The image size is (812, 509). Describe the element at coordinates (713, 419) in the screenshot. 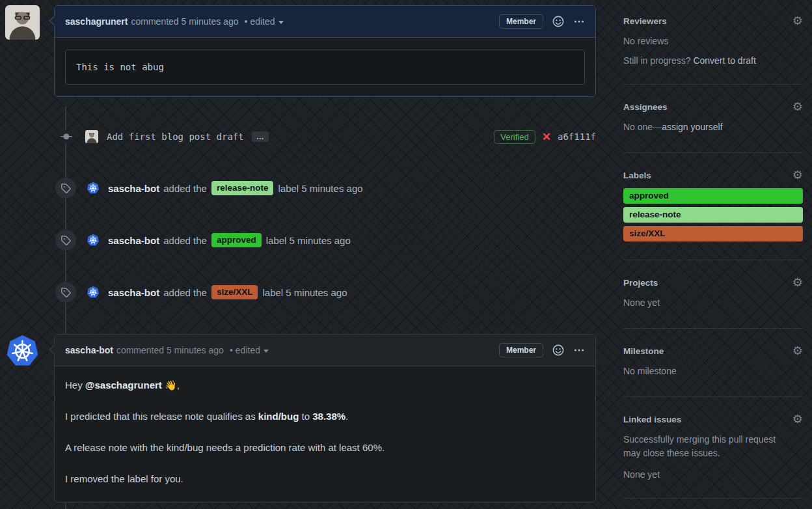

I see `section-header: Linked issues ⚙` at that location.